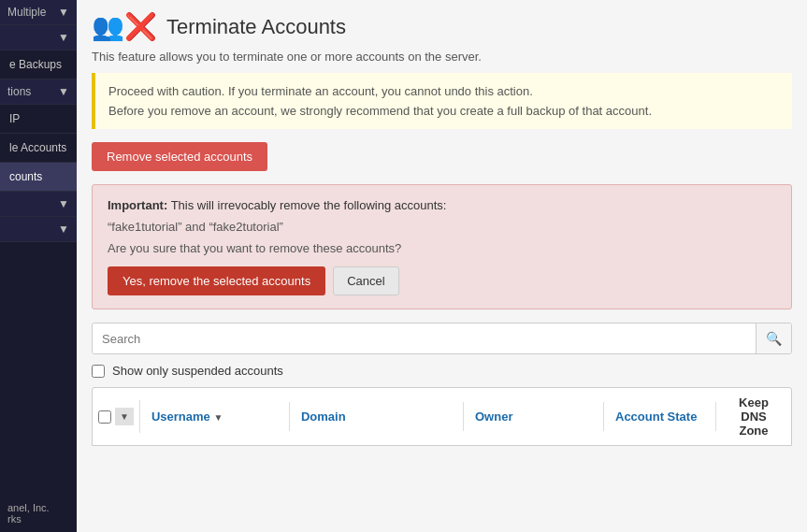 The width and height of the screenshot is (807, 532). I want to click on th-account-state: Account State, so click(660, 417).